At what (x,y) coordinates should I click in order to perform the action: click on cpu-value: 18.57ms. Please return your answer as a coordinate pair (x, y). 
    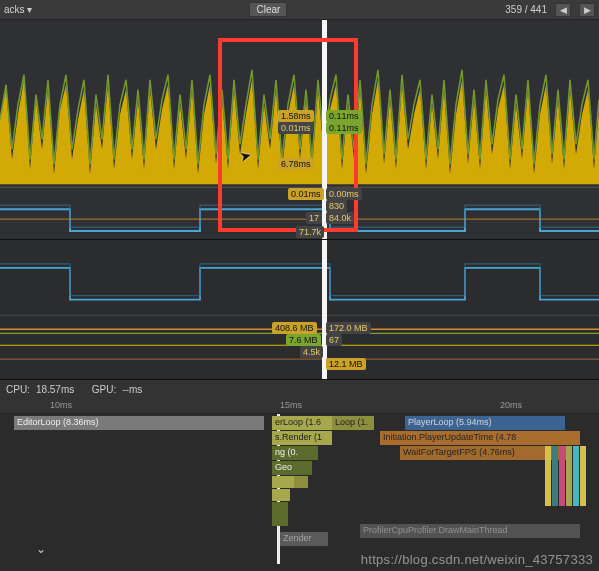
    Looking at the image, I should click on (55, 390).